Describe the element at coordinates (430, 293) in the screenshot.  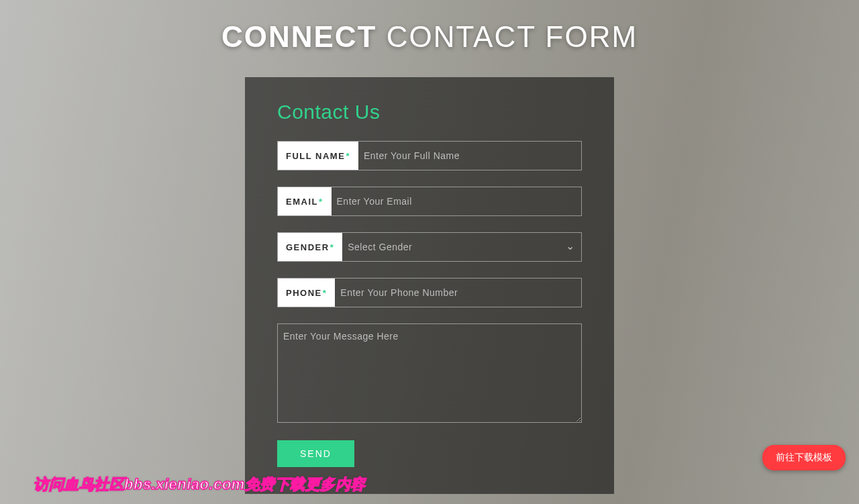
I see `phone-field: PHONE*` at that location.